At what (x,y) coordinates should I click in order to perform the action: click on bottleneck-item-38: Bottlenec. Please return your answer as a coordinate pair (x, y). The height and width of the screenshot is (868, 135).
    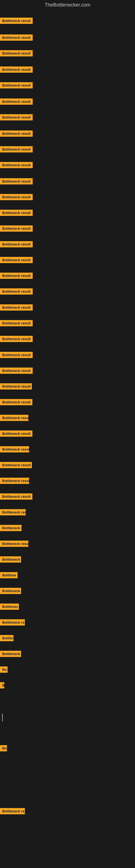
    Looking at the image, I should click on (9, 607).